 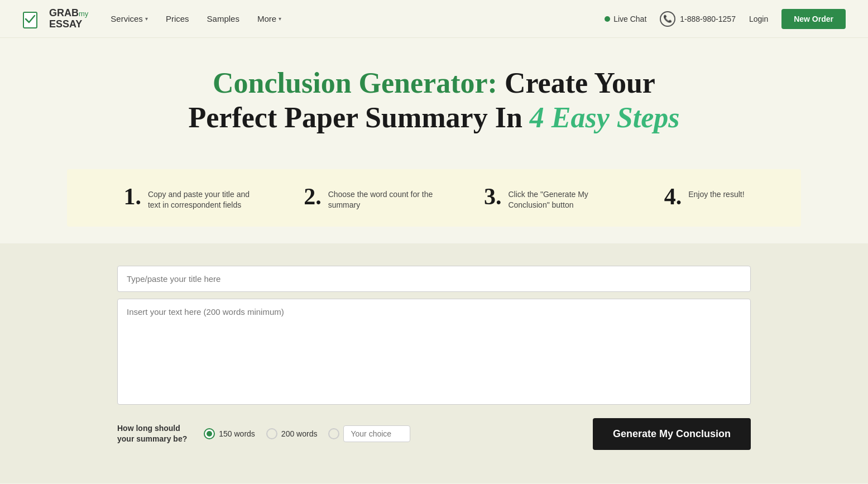 I want to click on logo-my: my, so click(x=84, y=13).